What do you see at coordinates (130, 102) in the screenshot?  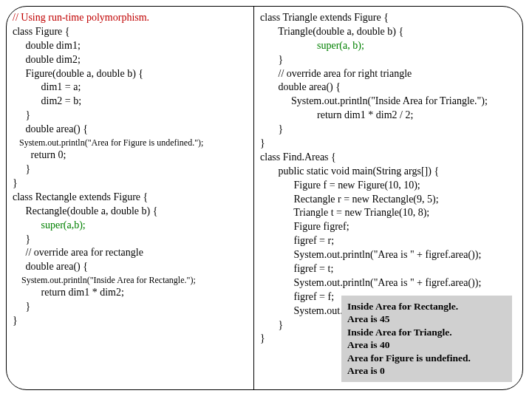 I see `code-line: dim2 = b;` at bounding box center [130, 102].